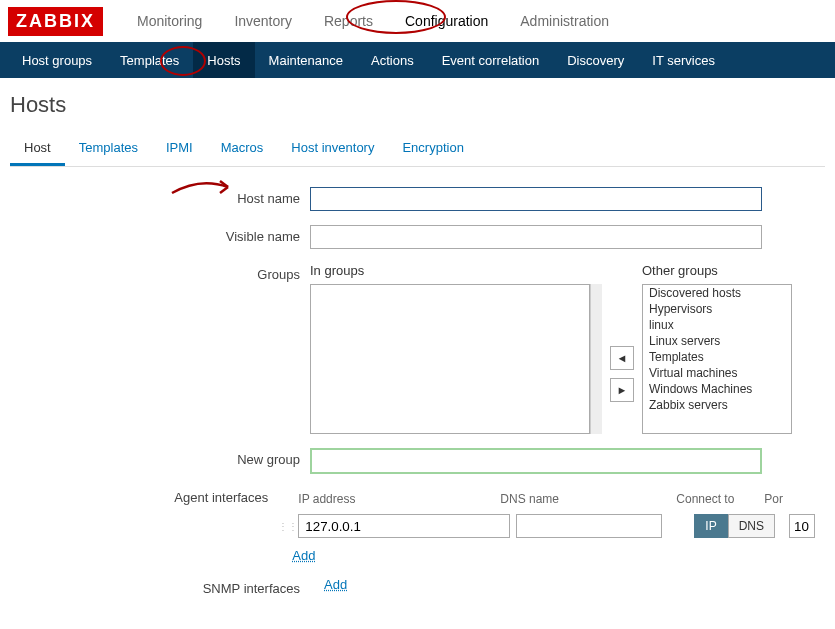 The width and height of the screenshot is (835, 629). What do you see at coordinates (149, 496) in the screenshot?
I see `label-agent-interfaces: Agent interfaces` at bounding box center [149, 496].